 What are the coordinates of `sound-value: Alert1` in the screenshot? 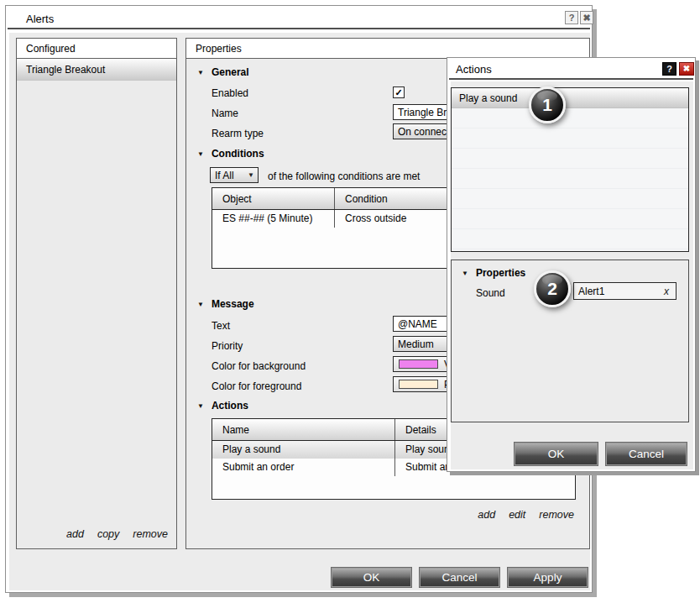 It's located at (591, 291).